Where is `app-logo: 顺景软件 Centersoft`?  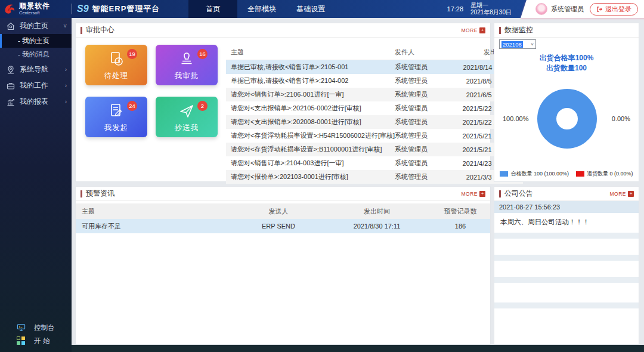 app-logo: 顺景软件 Centersoft is located at coordinates (35, 9).